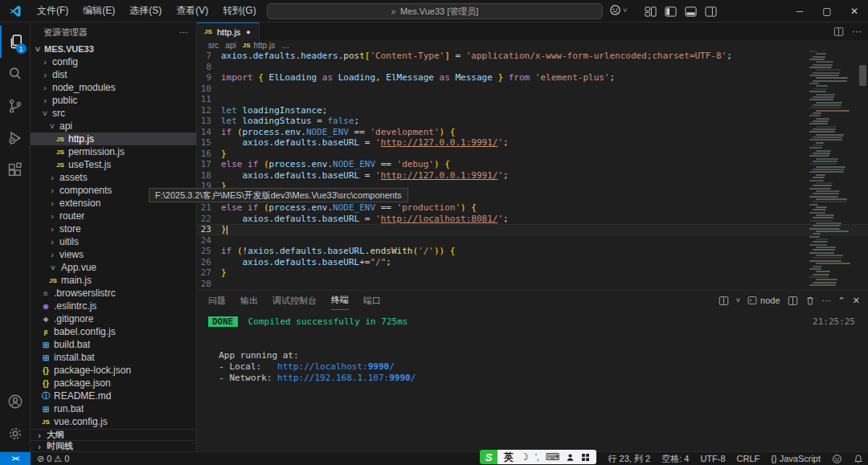 Image resolution: width=868 pixels, height=465 pixels. What do you see at coordinates (145, 11) in the screenshot?
I see `menu-item-2: 选择(S)` at bounding box center [145, 11].